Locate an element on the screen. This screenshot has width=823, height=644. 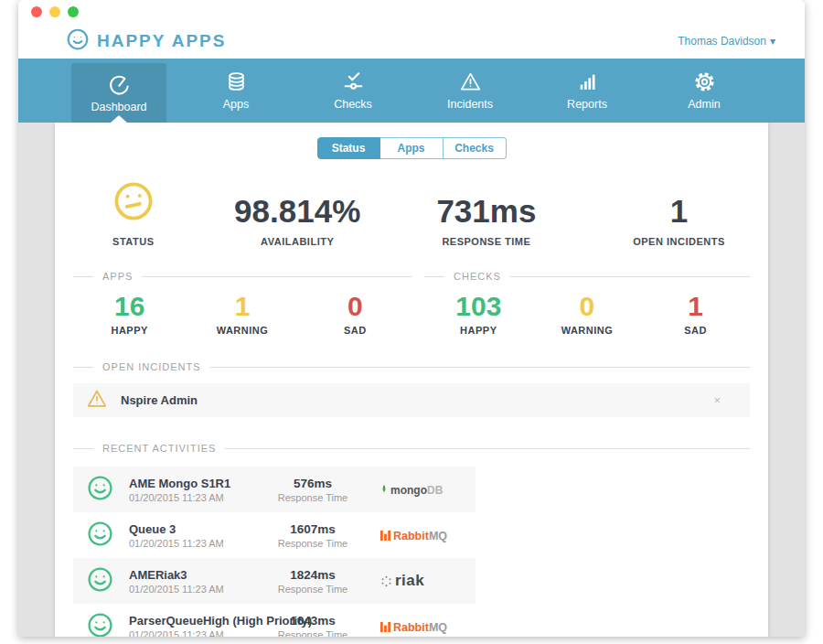
nav-item-admin: Admin is located at coordinates (704, 91).